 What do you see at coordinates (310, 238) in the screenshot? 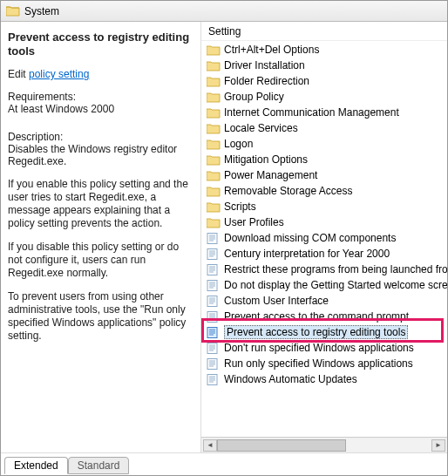
I see `list-item-label: Download missing COM components` at bounding box center [310, 238].